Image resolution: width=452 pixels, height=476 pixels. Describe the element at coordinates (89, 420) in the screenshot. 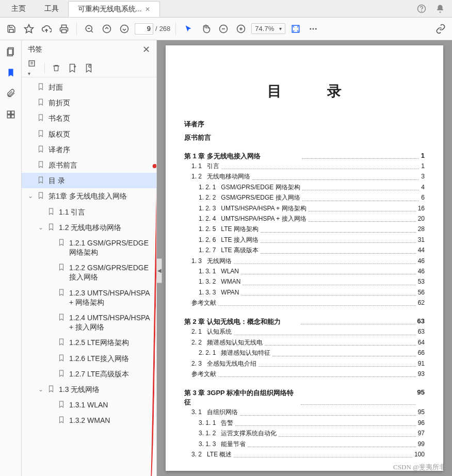

I see `bookmark-item: 1.3.2 WMAN` at that location.